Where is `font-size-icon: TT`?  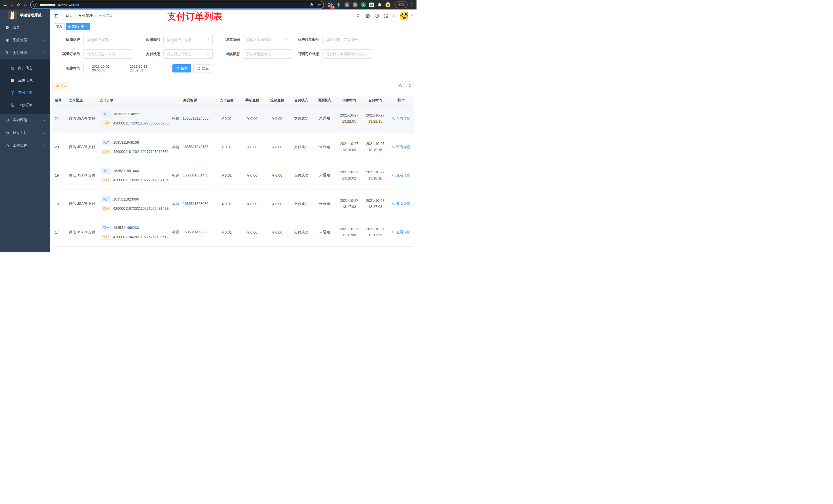 font-size-icon: TT is located at coordinates (394, 16).